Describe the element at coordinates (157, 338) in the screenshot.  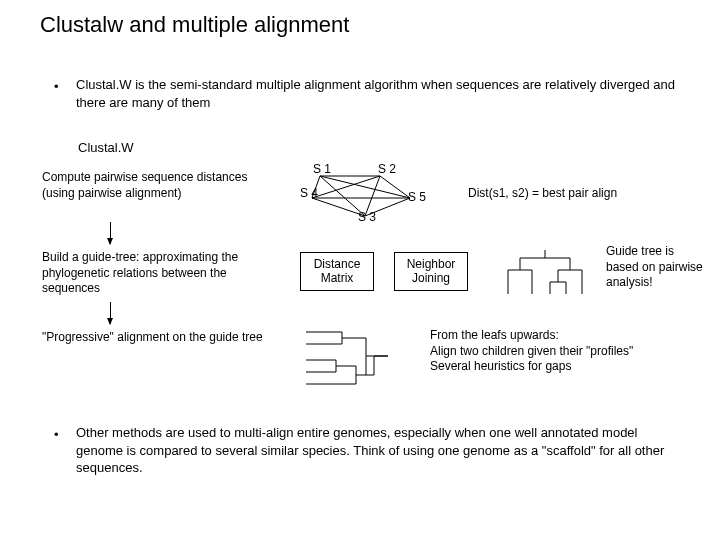
I see `step-3: "Progressive" alignment on the guide tre…` at that location.